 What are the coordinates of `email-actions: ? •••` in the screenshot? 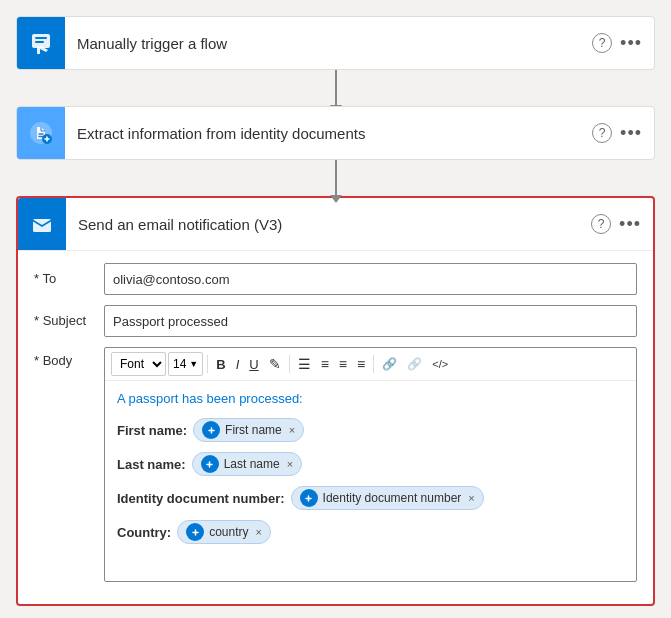 It's located at (622, 224).